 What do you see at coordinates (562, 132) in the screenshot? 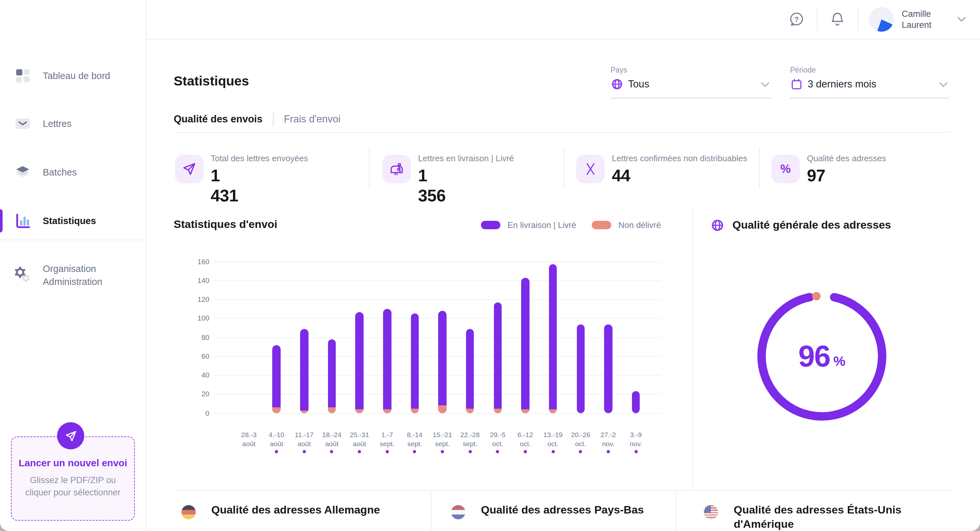
I see `tabs-divider` at bounding box center [562, 132].